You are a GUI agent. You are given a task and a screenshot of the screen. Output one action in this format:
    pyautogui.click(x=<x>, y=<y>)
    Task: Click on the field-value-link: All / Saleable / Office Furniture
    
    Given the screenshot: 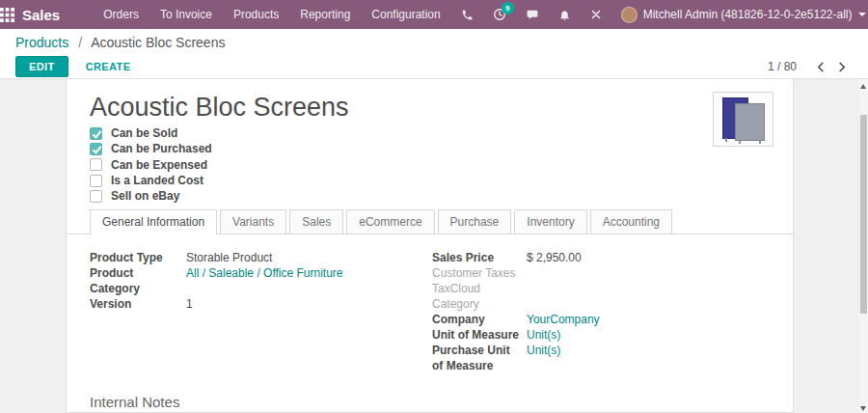 What is the action you would take?
    pyautogui.click(x=309, y=281)
    